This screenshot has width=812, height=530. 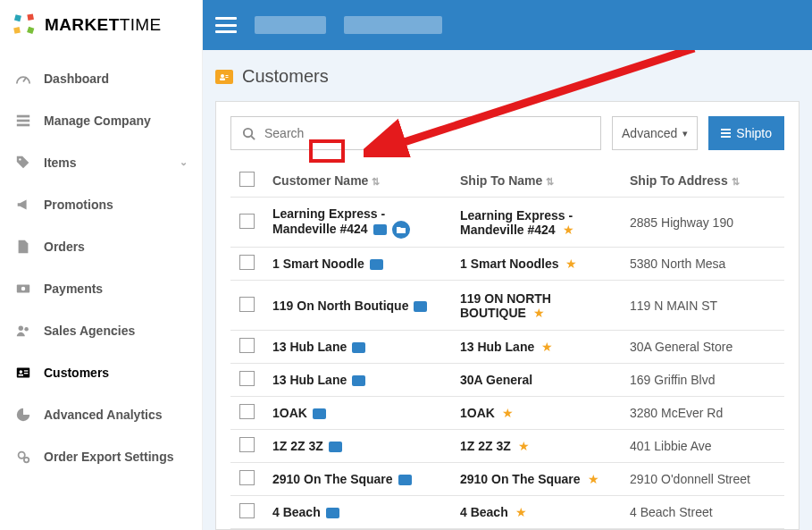 What do you see at coordinates (536, 181) in the screenshot?
I see `col-ship-to-name: Ship To Name⇅` at bounding box center [536, 181].